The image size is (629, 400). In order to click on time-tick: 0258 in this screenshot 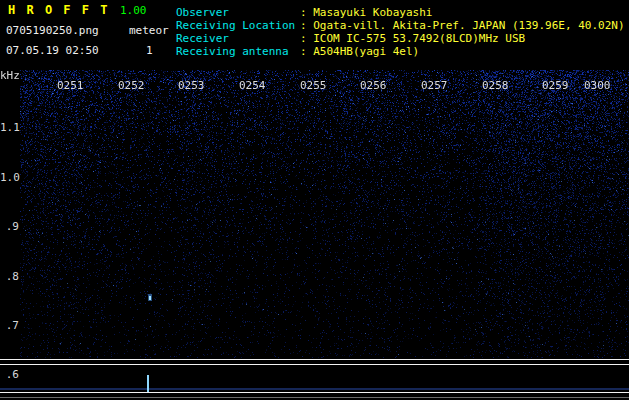, I will do `click(496, 86)`.